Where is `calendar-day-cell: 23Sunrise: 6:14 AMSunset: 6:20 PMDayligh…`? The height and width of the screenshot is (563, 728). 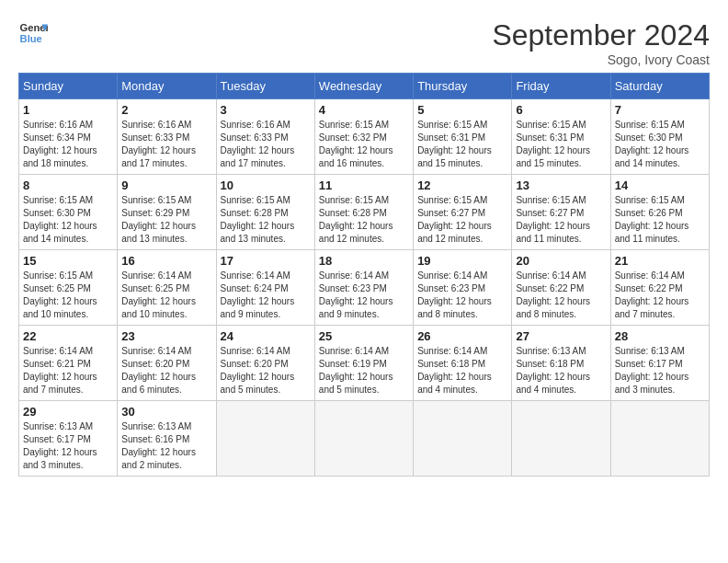 calendar-day-cell: 23Sunrise: 6:14 AMSunset: 6:20 PMDayligh… is located at coordinates (167, 363).